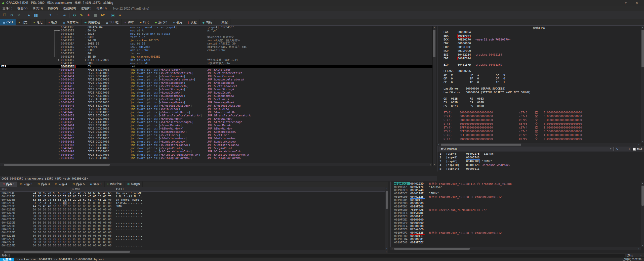 This screenshot has width=644, height=261. I want to click on menu-item-4: 收藏夹(B), so click(69, 9).